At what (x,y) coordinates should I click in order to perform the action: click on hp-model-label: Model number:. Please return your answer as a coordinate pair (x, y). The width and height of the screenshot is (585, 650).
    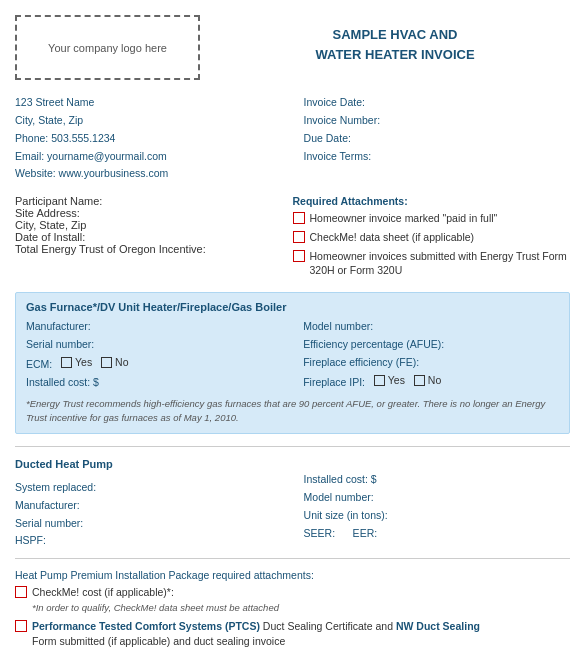
    Looking at the image, I should click on (437, 498).